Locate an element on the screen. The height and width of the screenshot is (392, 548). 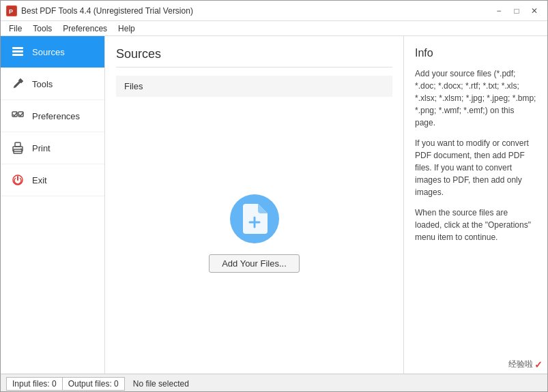
svg-text: P is located at coordinates (11, 12).